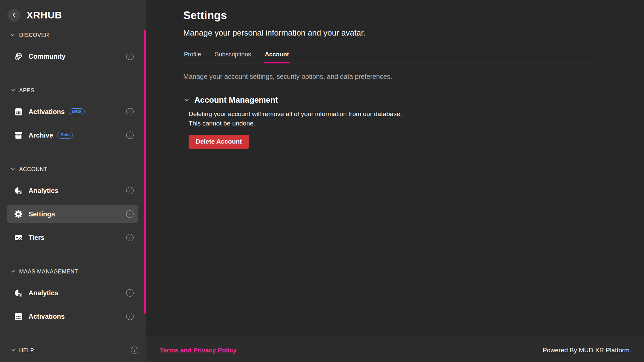 This screenshot has height=362, width=644. What do you see at coordinates (73, 90) in the screenshot?
I see `section-header-apps: APPS` at bounding box center [73, 90].